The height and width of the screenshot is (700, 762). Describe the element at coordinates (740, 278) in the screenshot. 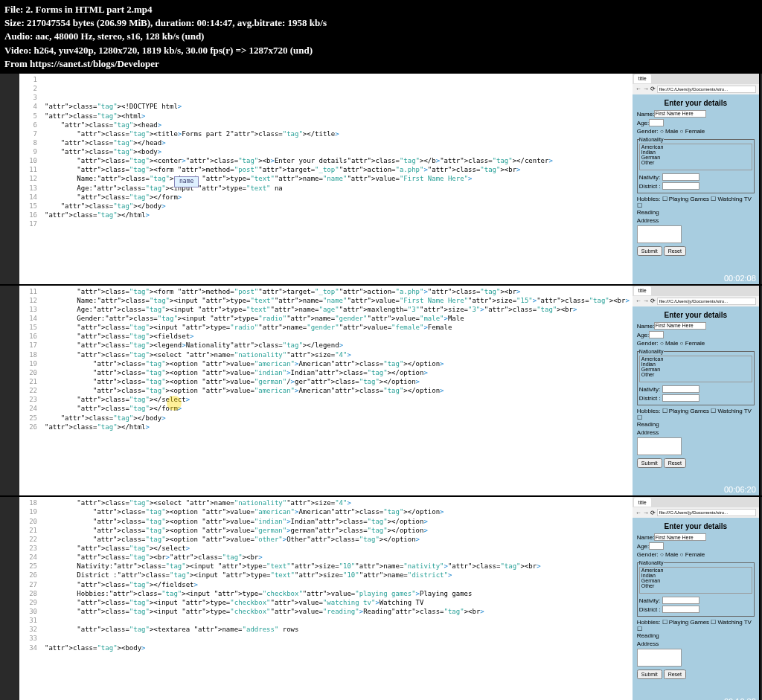

I see `timestamp: 00:02:08` at that location.